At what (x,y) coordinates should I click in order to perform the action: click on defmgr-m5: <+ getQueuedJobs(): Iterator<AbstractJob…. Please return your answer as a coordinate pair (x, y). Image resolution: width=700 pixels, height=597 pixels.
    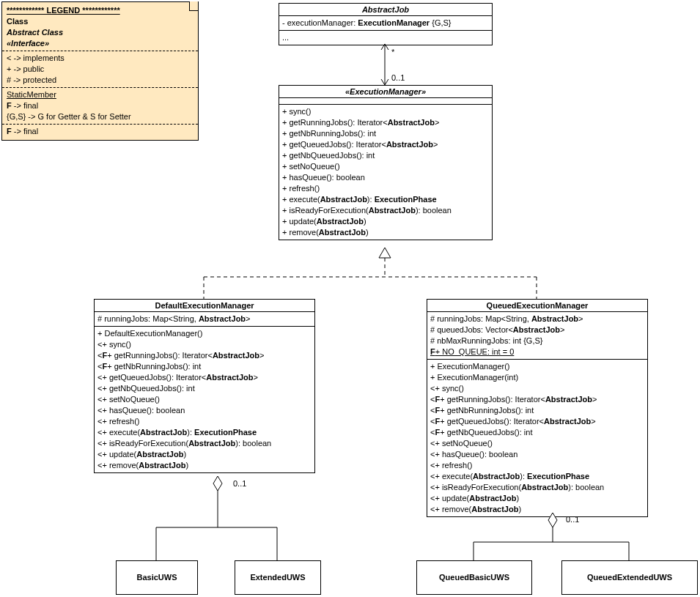
    Looking at the image, I should click on (205, 378).